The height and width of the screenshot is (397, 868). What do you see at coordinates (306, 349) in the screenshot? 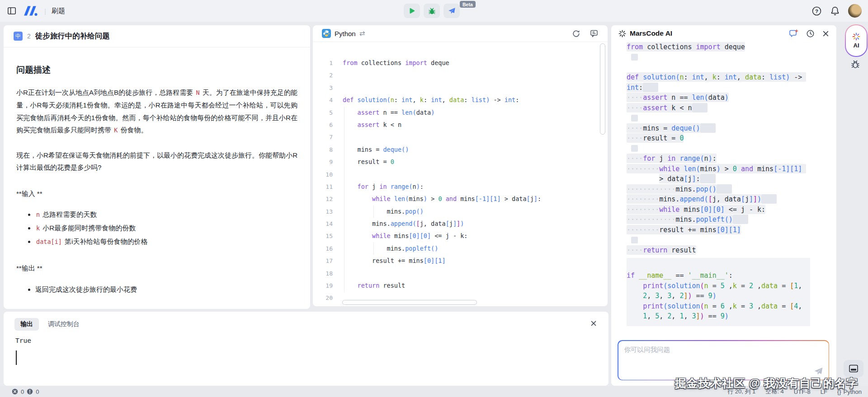
I see `output-panel: 输出 调试控制台 True` at bounding box center [306, 349].